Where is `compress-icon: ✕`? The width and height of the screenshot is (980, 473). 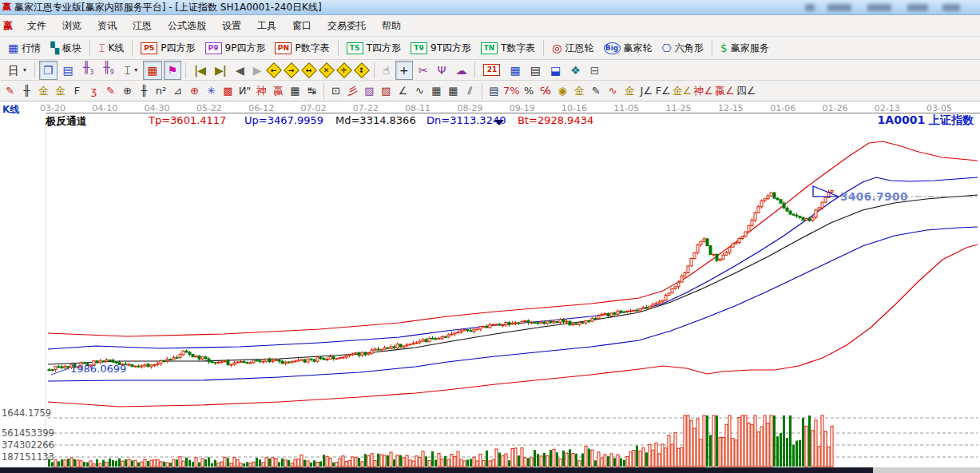
compress-icon: ✕ is located at coordinates (327, 70).